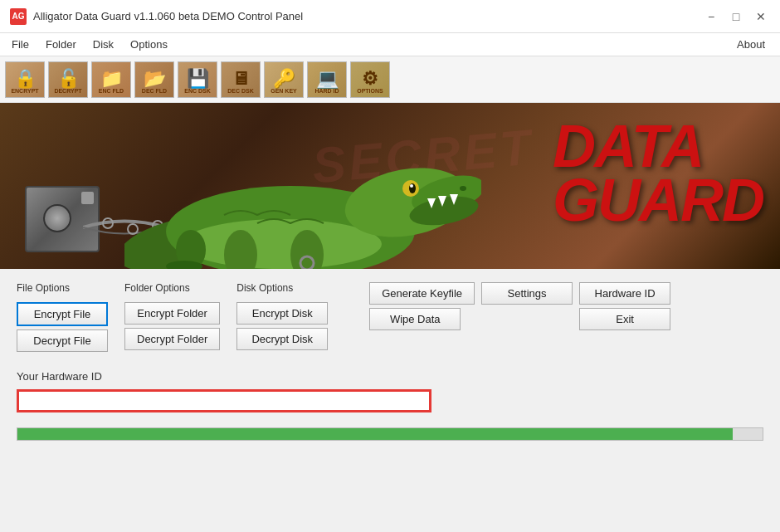 The image size is (780, 532). Describe the element at coordinates (527, 294) in the screenshot. I see `settings-button: Settings` at that location.